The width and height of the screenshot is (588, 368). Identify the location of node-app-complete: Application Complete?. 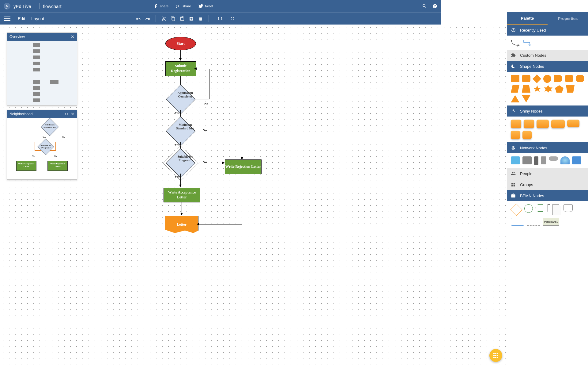
(181, 99).